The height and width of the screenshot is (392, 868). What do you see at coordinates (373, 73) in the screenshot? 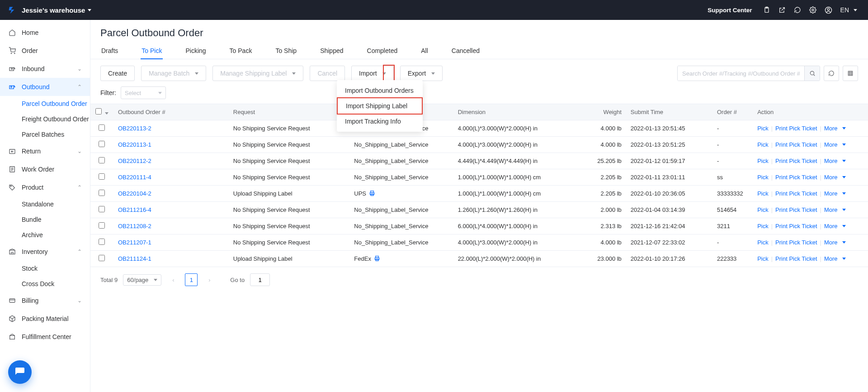
I see `import-button: Import` at bounding box center [373, 73].